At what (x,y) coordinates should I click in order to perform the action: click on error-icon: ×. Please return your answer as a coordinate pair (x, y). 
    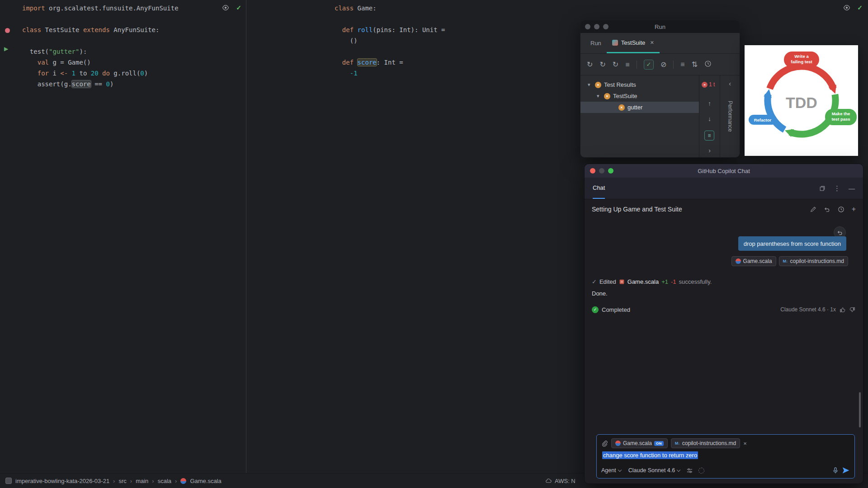
    Looking at the image, I should click on (704, 85).